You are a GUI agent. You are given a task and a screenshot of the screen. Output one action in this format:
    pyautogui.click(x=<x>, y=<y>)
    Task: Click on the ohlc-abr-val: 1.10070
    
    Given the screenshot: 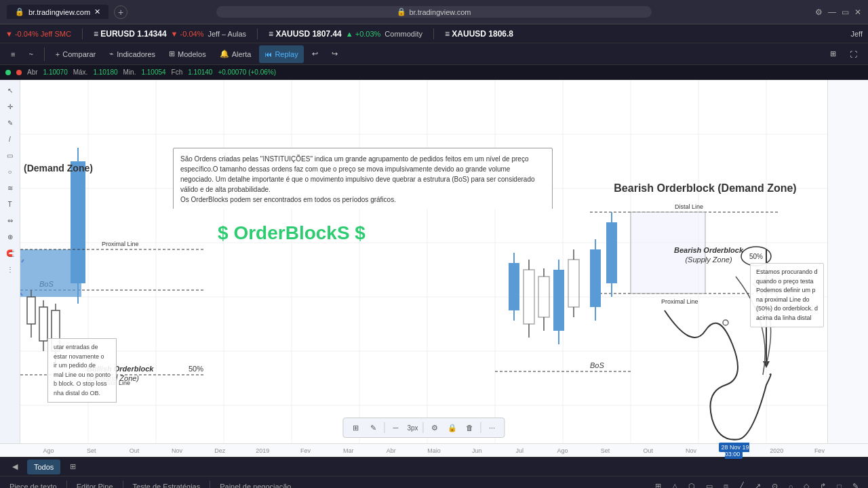 What is the action you would take?
    pyautogui.click(x=56, y=72)
    